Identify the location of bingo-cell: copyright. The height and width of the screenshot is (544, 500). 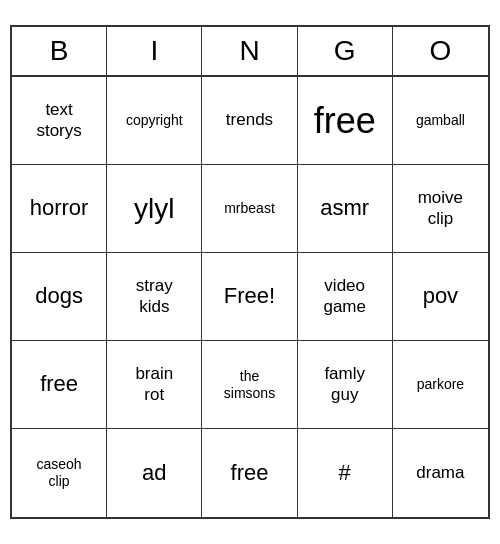
(154, 121).